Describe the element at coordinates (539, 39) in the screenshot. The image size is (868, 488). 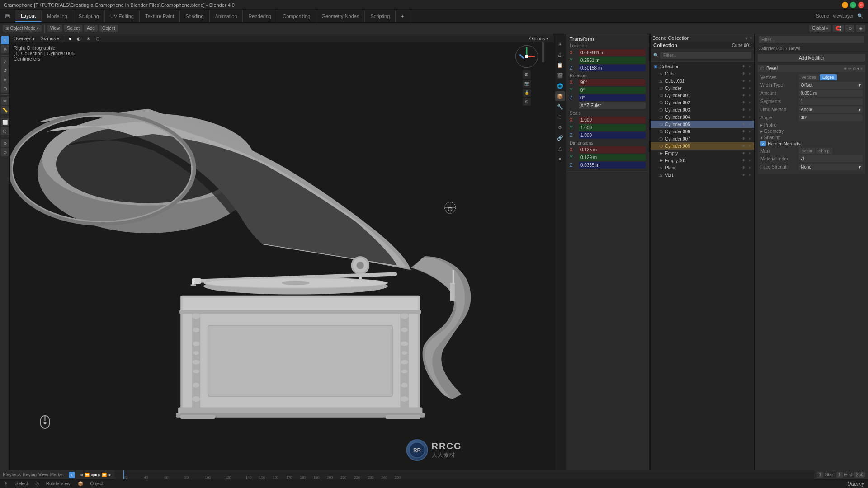
I see `viewport-options-button: Options ▾` at that location.